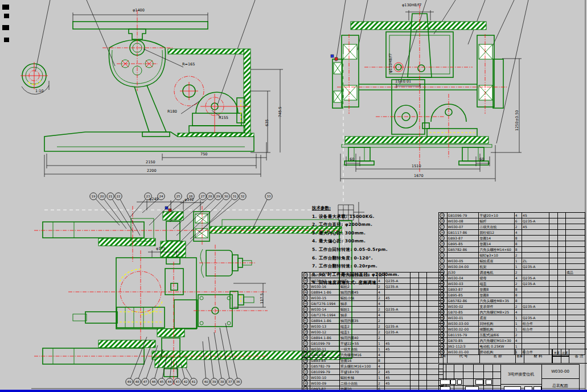  Describe the element at coordinates (306, 378) in the screenshot. I see `bom-cell-no: 31` at that location.